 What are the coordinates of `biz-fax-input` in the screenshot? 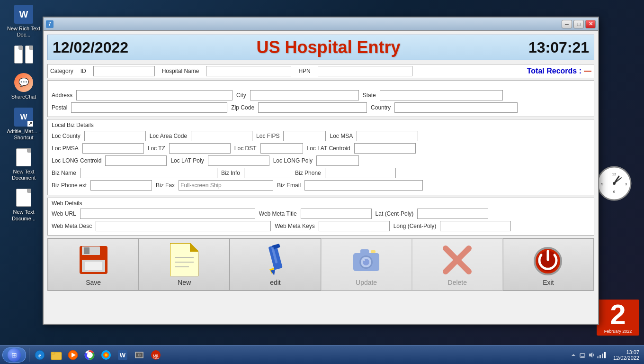 It's located at (226, 185).